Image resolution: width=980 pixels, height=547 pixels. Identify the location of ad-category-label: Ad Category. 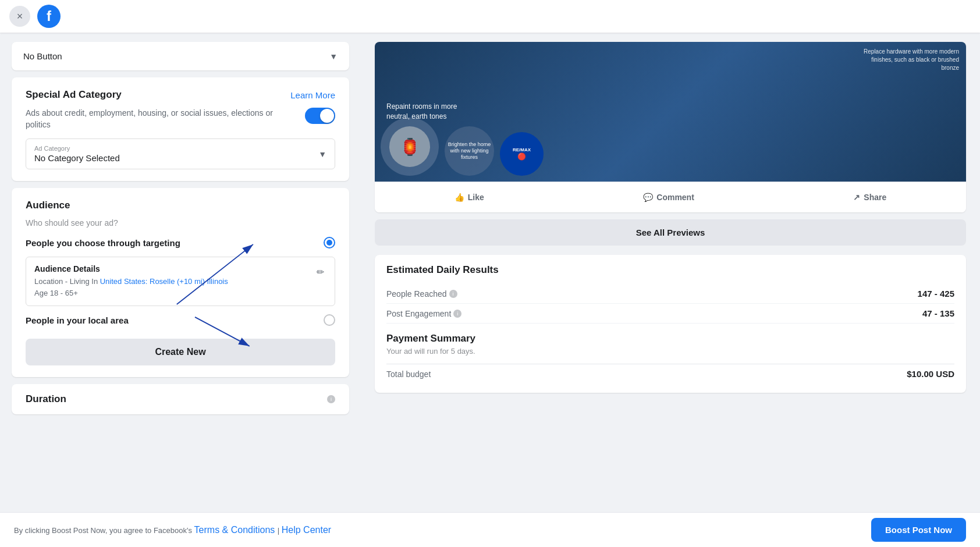
(77, 148).